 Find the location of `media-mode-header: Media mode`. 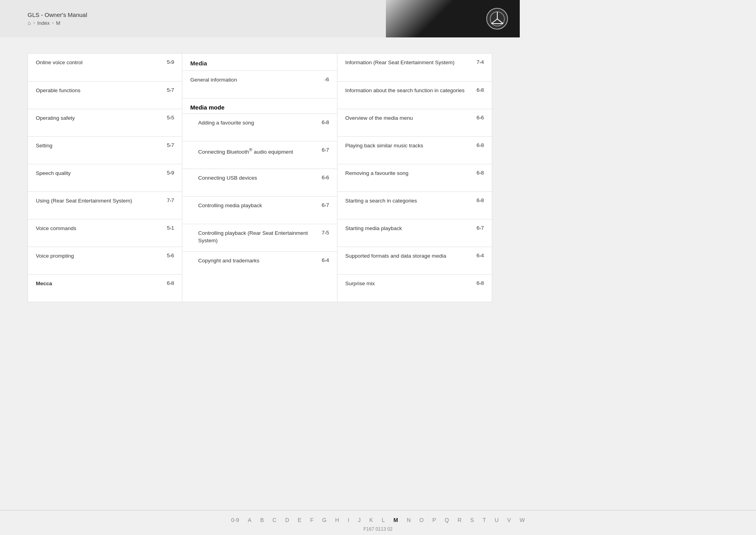

media-mode-header: Media mode is located at coordinates (207, 107).